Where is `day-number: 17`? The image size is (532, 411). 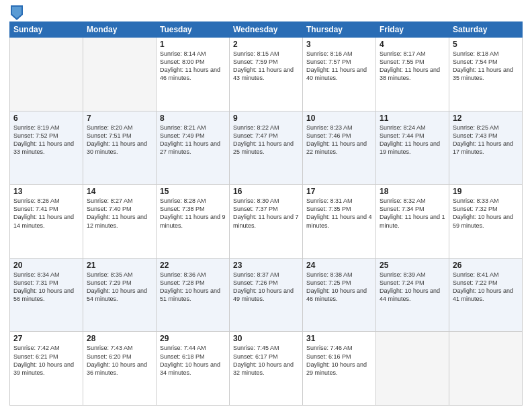 day-number: 17 is located at coordinates (339, 191).